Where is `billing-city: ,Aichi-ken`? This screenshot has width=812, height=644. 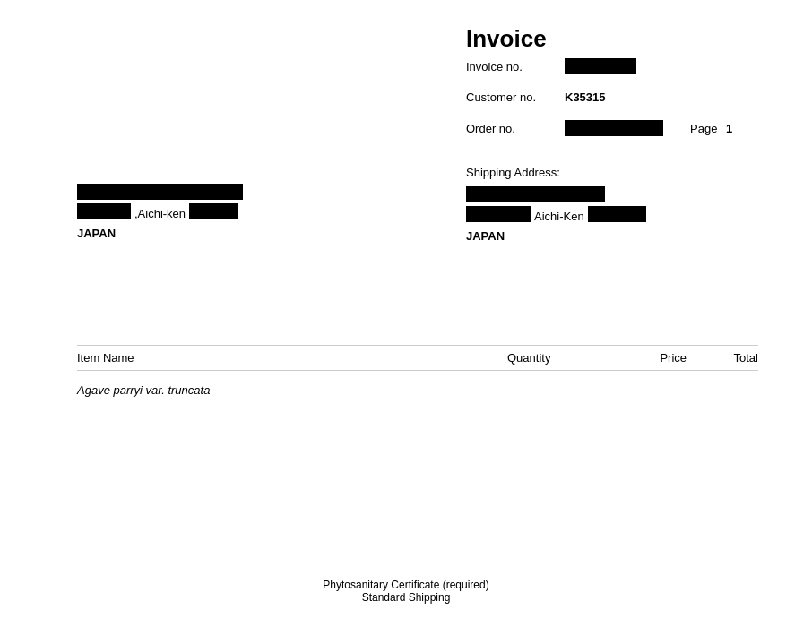
billing-city: ,Aichi-ken is located at coordinates (160, 213).